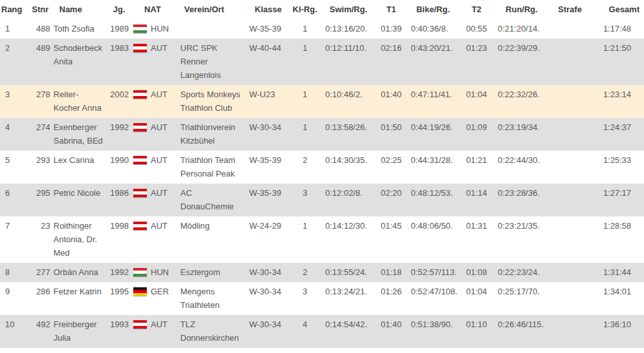 The width and height of the screenshot is (644, 353). What do you see at coordinates (14, 299) in the screenshot?
I see `cell-rang: 9` at bounding box center [14, 299].